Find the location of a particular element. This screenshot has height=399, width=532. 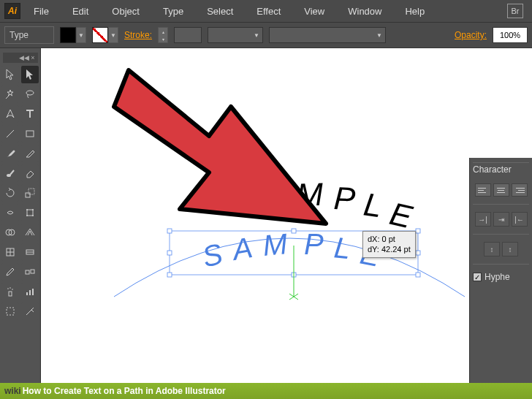

opacity-field: 100% is located at coordinates (510, 35).